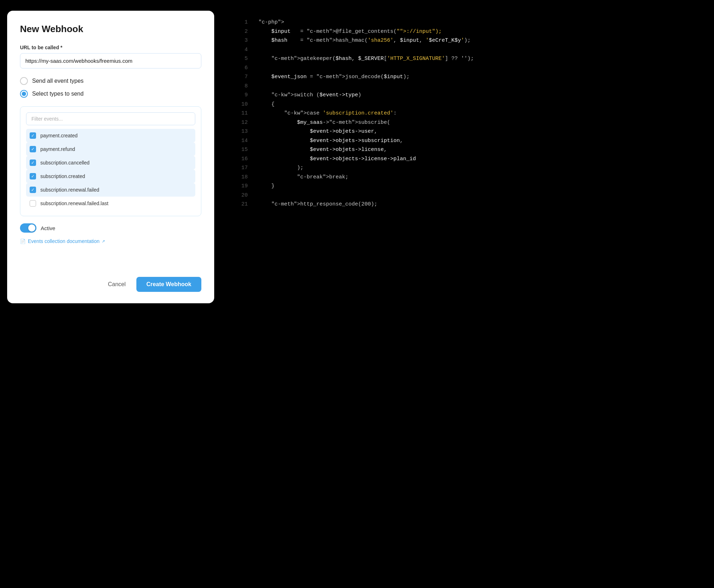 The image size is (714, 588). Describe the element at coordinates (243, 141) in the screenshot. I see `line-number: 14` at that location.